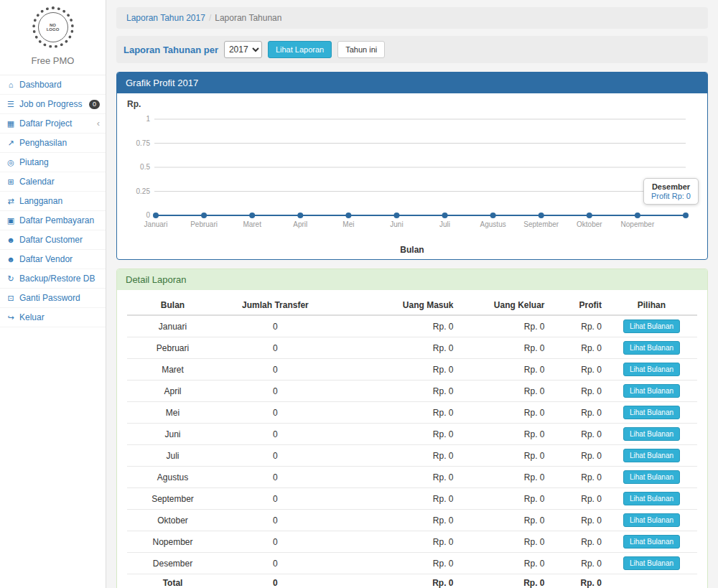  What do you see at coordinates (53, 24) in the screenshot?
I see `logo: NO LOGO` at bounding box center [53, 24].